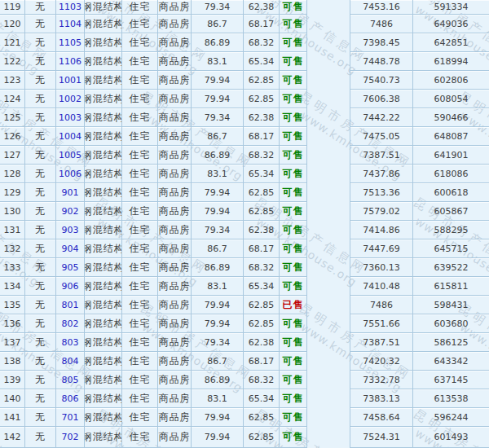  What do you see at coordinates (70, 155) in the screenshot?
I see `room-number-link: 1005` at bounding box center [70, 155].